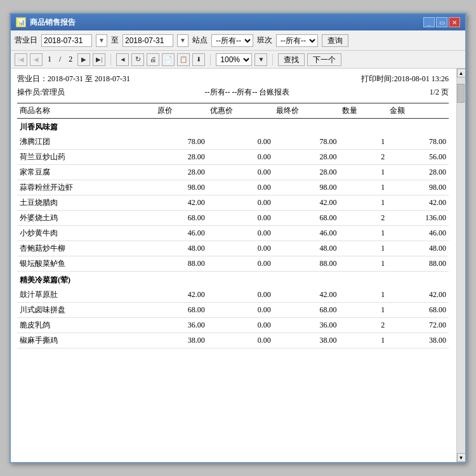  Describe the element at coordinates (21, 22) in the screenshot. I see `window-icon: 📊` at that location.